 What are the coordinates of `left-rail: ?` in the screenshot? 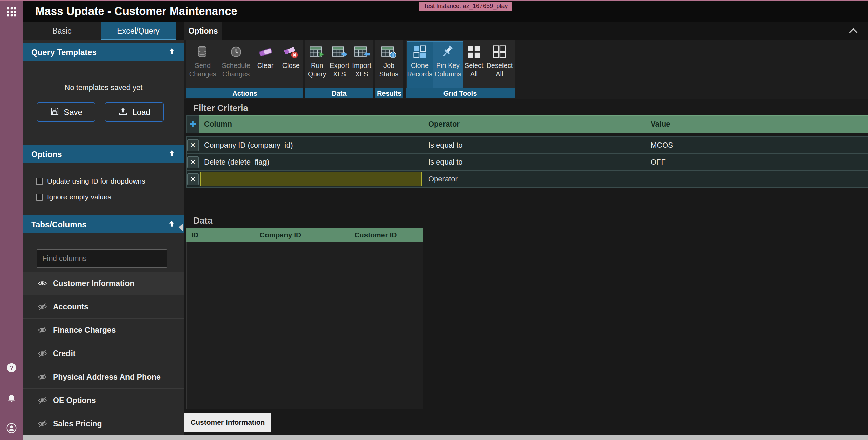 It's located at (12, 220).